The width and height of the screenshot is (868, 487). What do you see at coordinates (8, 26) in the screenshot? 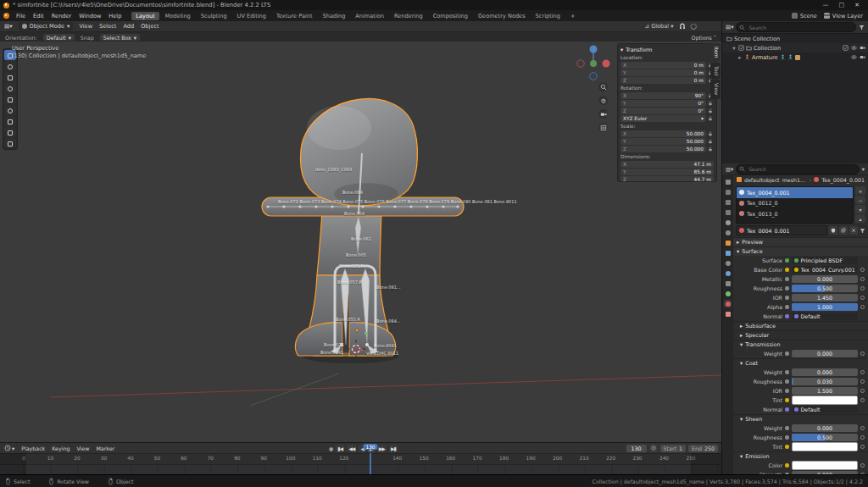
I see `editor-type-icon: ▤▾` at bounding box center [8, 26].